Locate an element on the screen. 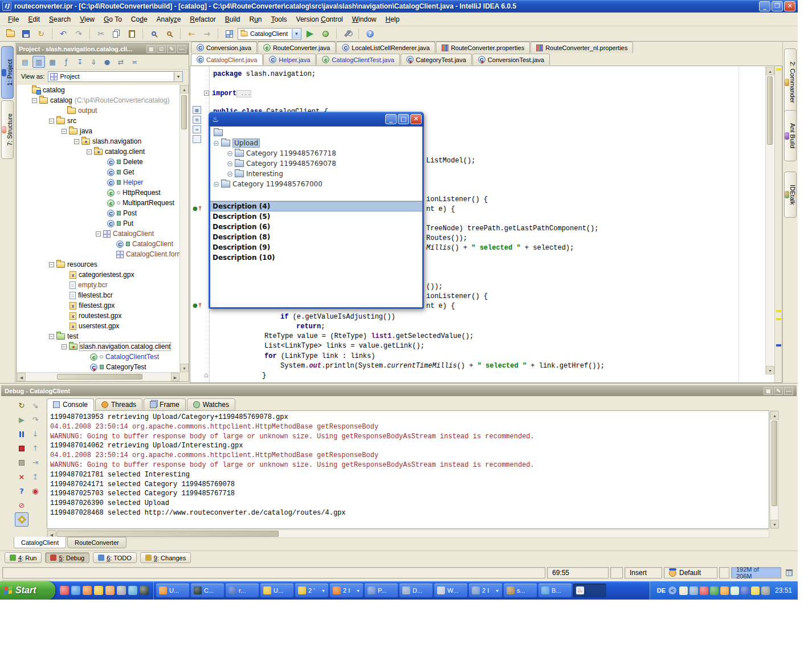 This screenshot has width=812, height=652. collapse-all-icon: ≍ is located at coordinates (134, 62).